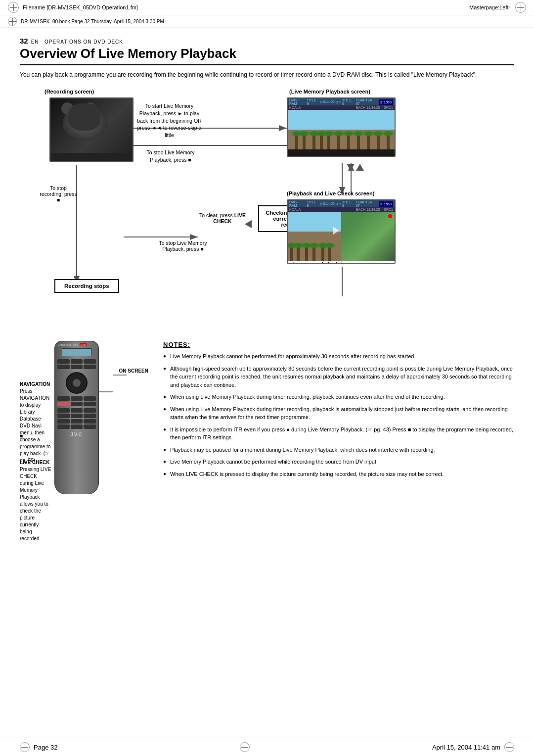 The image size is (534, 756). Describe the element at coordinates (36, 504) in the screenshot. I see `live-check-description: Pressing LIVE CHECK during Live Memory P…` at that location.